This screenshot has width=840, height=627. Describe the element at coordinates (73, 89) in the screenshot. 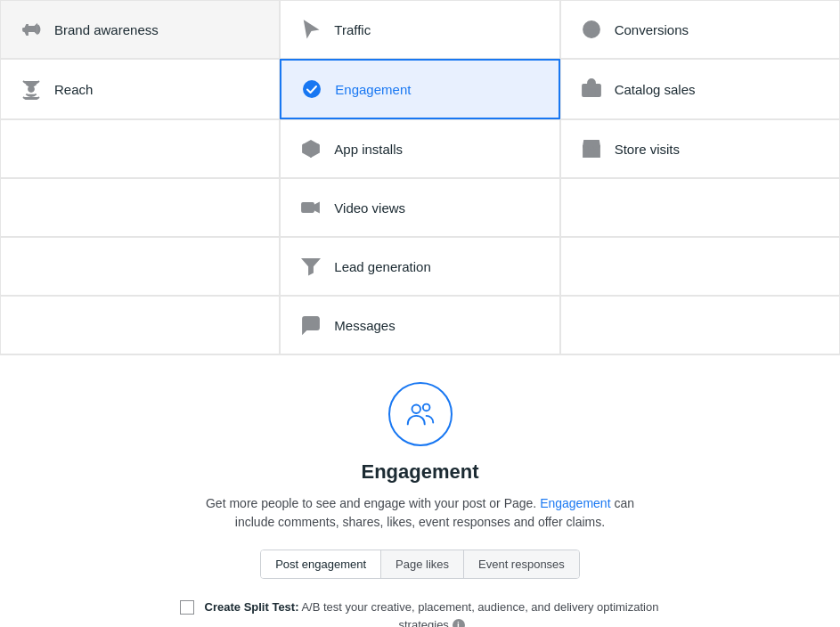

I see `reach-label: Reach` at that location.